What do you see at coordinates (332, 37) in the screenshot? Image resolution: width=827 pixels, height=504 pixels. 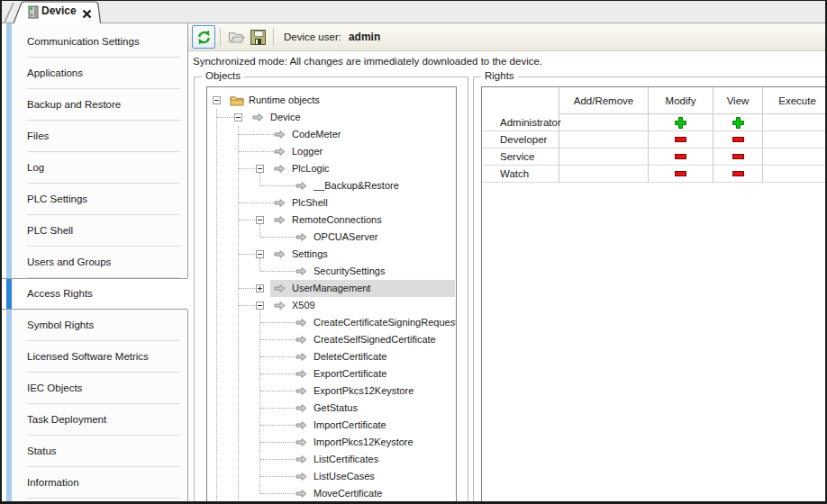 I see `device-user-label: Device user:admin` at bounding box center [332, 37].